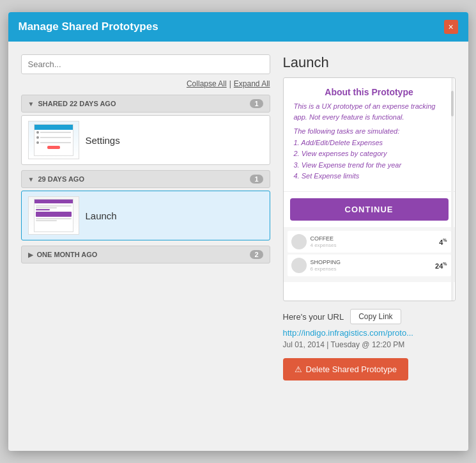 The image size is (476, 463). I want to click on launch-name: Launch, so click(101, 216).